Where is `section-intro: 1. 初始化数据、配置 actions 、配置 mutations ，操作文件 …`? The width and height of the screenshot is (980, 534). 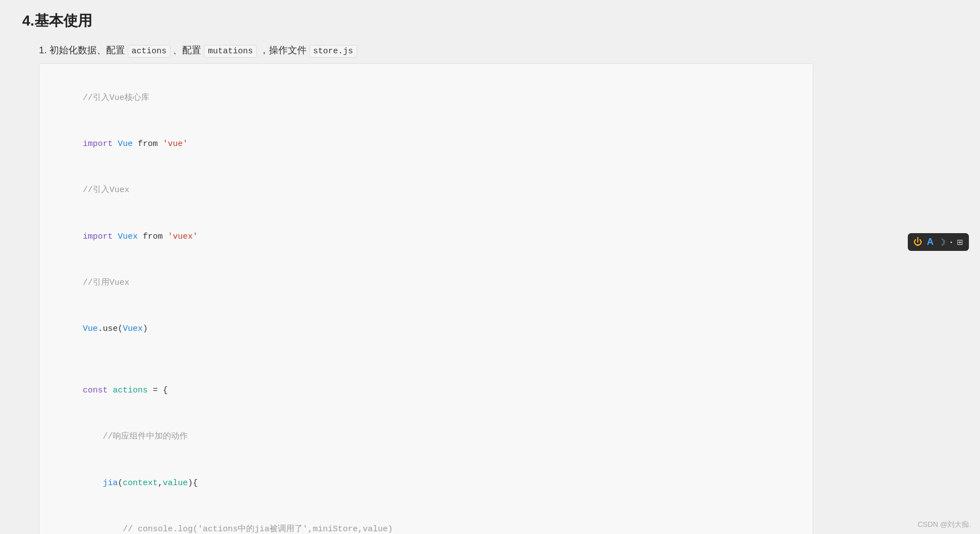 section-intro: 1. 初始化数据、配置 actions 、配置 mutations ，操作文件 … is located at coordinates (498, 50).